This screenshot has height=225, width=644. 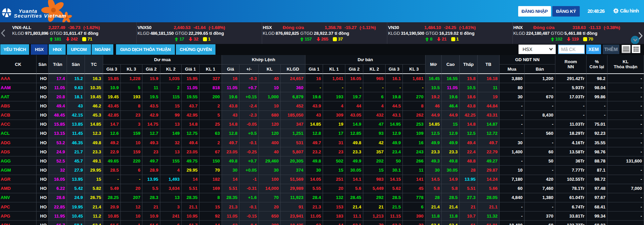 What do you see at coordinates (40, 16) in the screenshot?
I see `svg-text: Securities Vietnam` at bounding box center [40, 16].